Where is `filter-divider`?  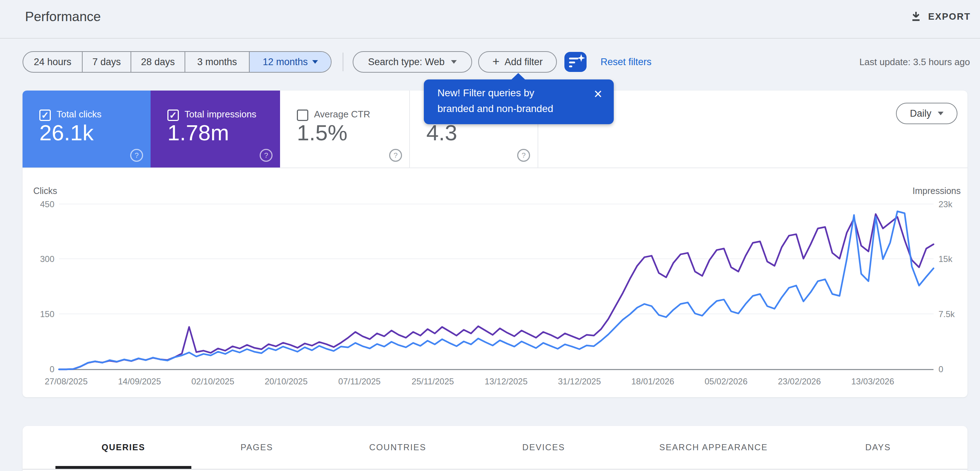 filter-divider is located at coordinates (343, 62).